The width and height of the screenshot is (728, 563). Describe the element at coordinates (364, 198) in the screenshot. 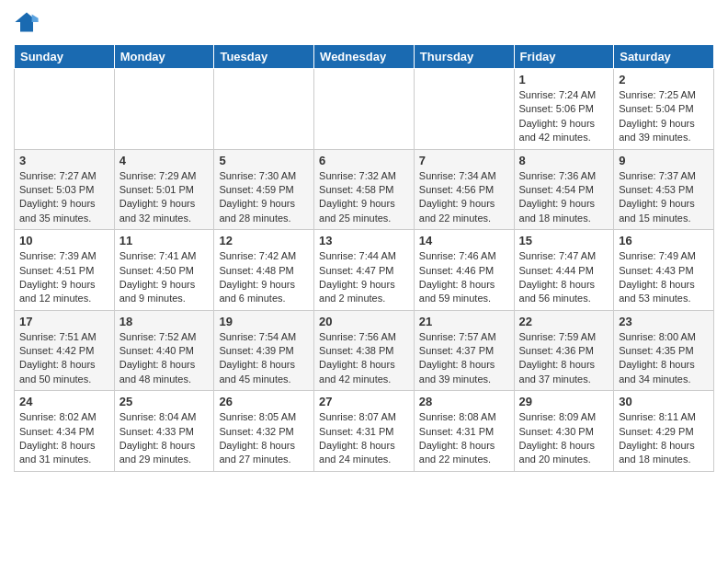

I see `day-info: Sunrise: 7:32 AM Sunset: 4:58 PM Dayligh…` at that location.